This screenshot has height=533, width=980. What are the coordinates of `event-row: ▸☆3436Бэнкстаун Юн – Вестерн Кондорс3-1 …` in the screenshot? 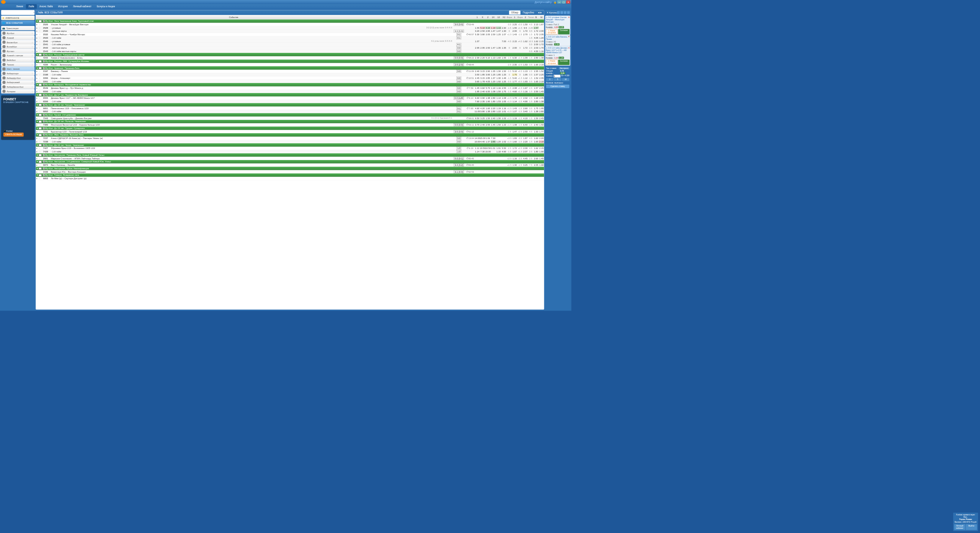 It's located at (290, 172).